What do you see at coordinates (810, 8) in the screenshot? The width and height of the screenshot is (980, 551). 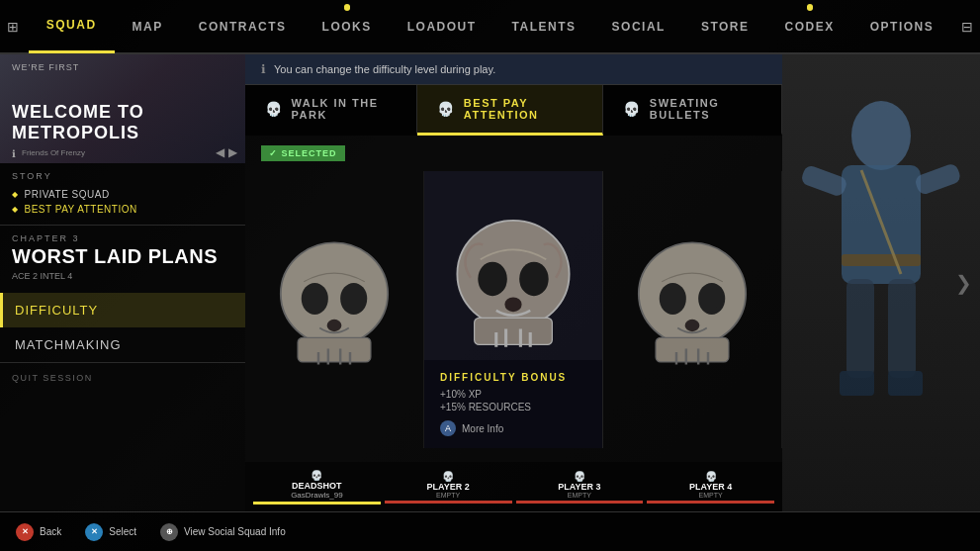 I see `nav-dot-codex` at bounding box center [810, 8].